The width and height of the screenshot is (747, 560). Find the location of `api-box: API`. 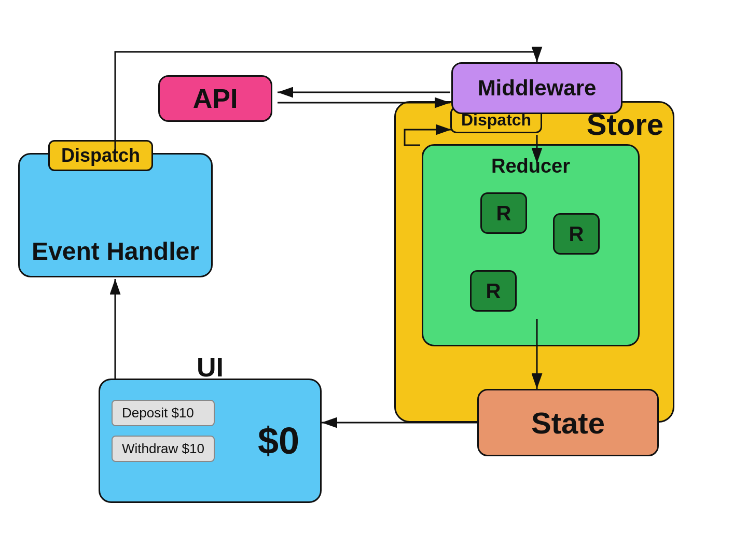

api-box: API is located at coordinates (215, 99).